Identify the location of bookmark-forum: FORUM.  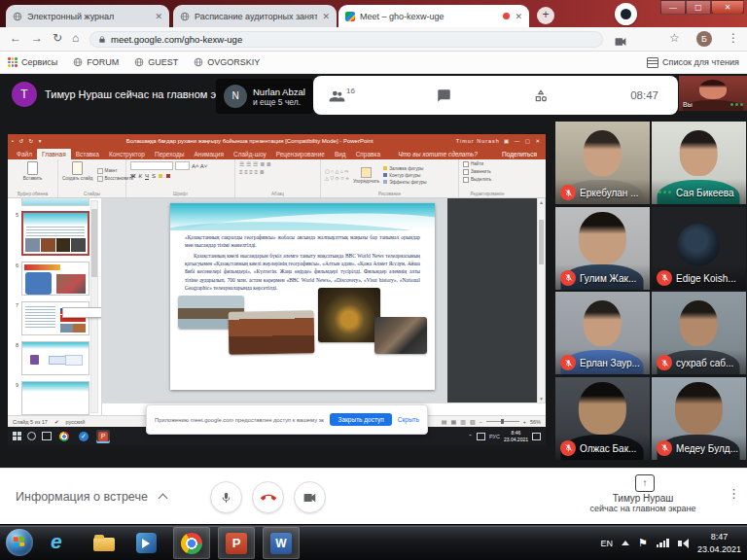
(95, 62).